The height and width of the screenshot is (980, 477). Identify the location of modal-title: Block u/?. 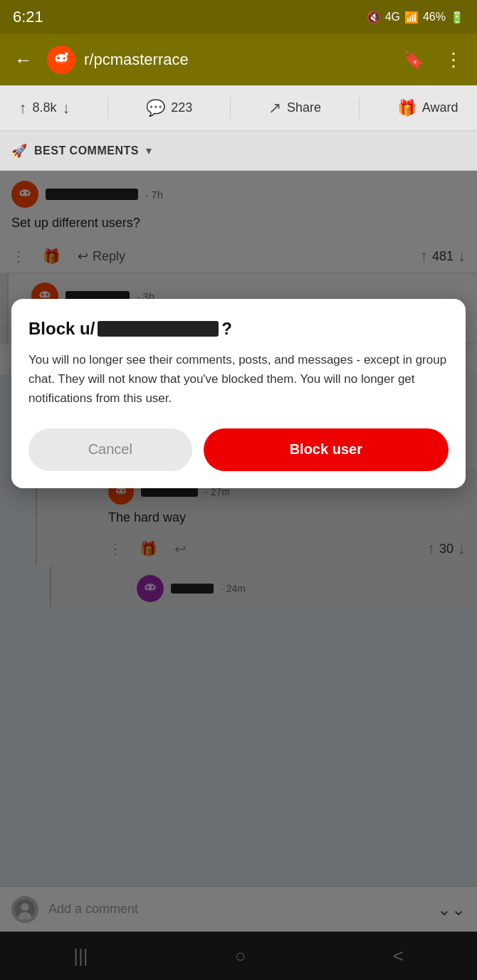
(238, 329).